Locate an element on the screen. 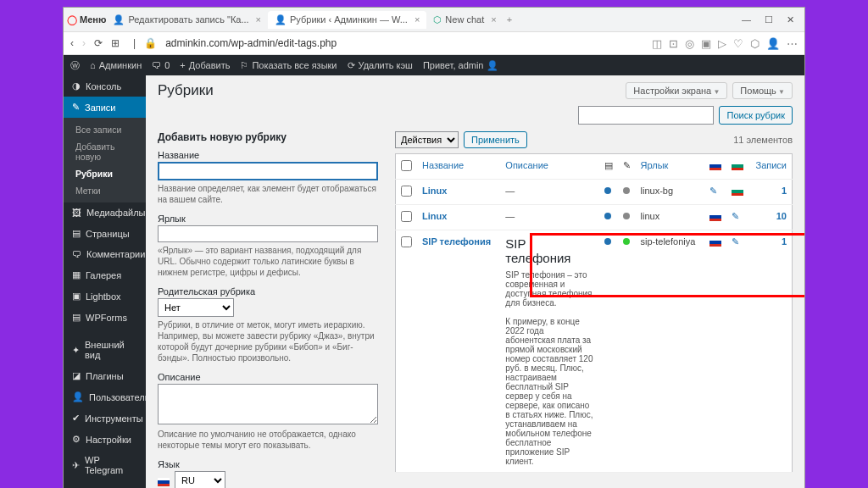  sidebar-item: ◪Плагины is located at coordinates (105, 376).